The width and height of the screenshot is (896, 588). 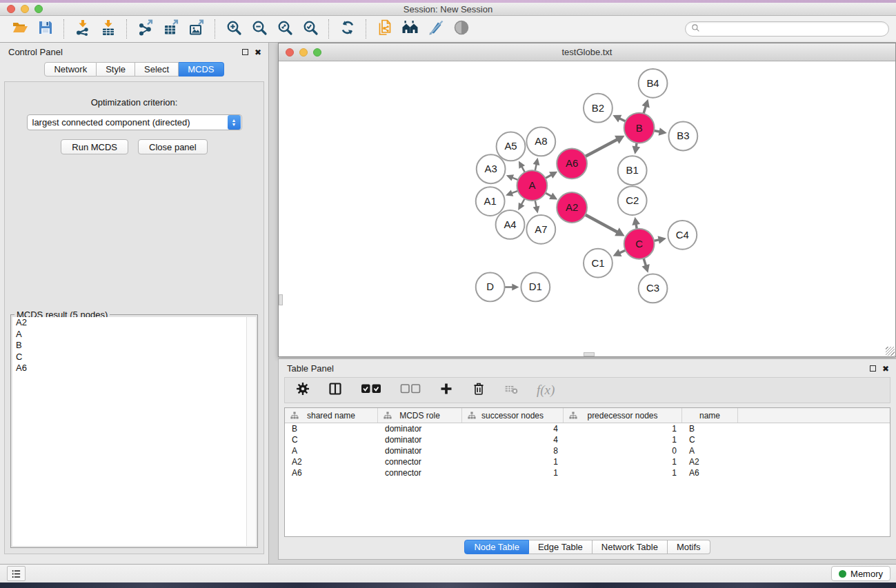 I want to click on close-panel-button: Close panel, so click(x=172, y=147).